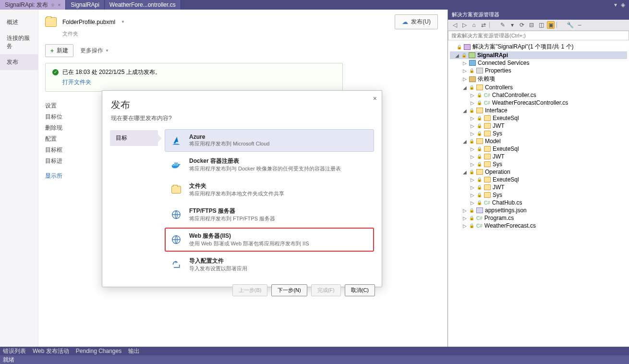  What do you see at coordinates (623, 5) in the screenshot?
I see `window-icon: ◈` at bounding box center [623, 5].